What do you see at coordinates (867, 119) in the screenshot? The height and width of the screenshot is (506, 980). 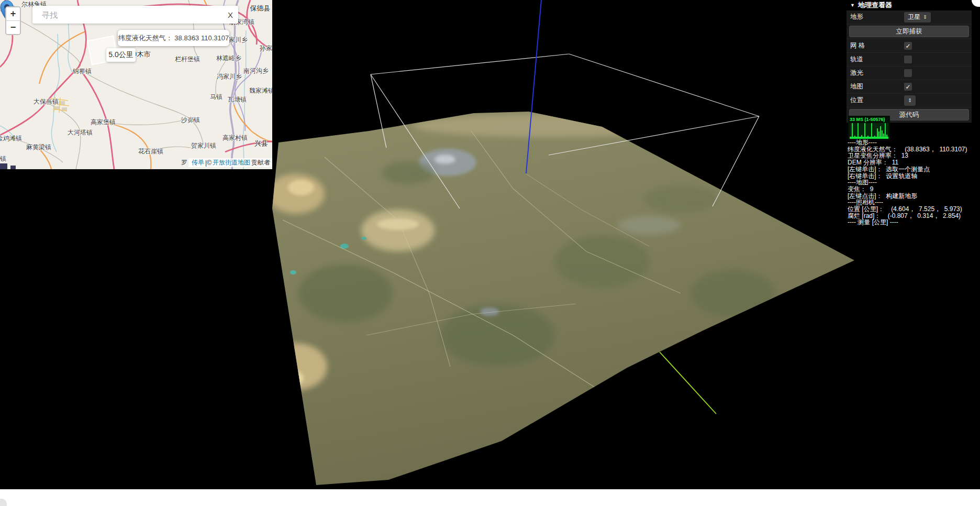 I see `stats-ms-readout: 33 MS (1-50576)` at bounding box center [867, 119].